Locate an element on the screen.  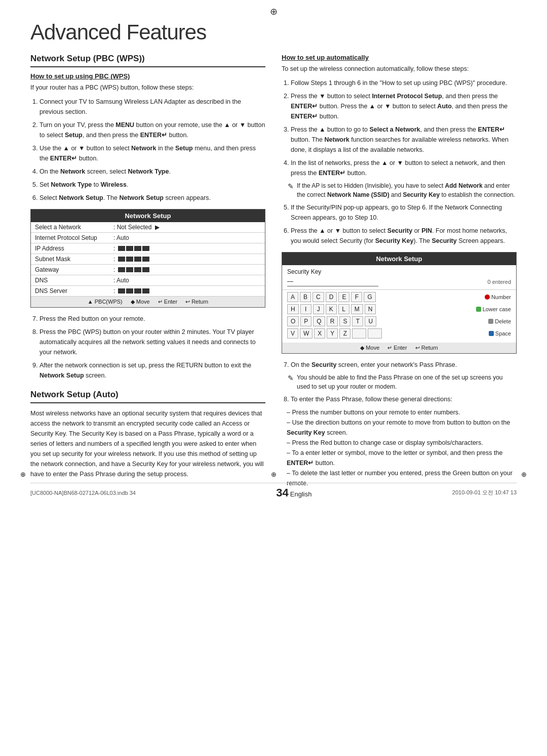
key-grid: A B C D E F G Number H I is located at coordinates (399, 316).